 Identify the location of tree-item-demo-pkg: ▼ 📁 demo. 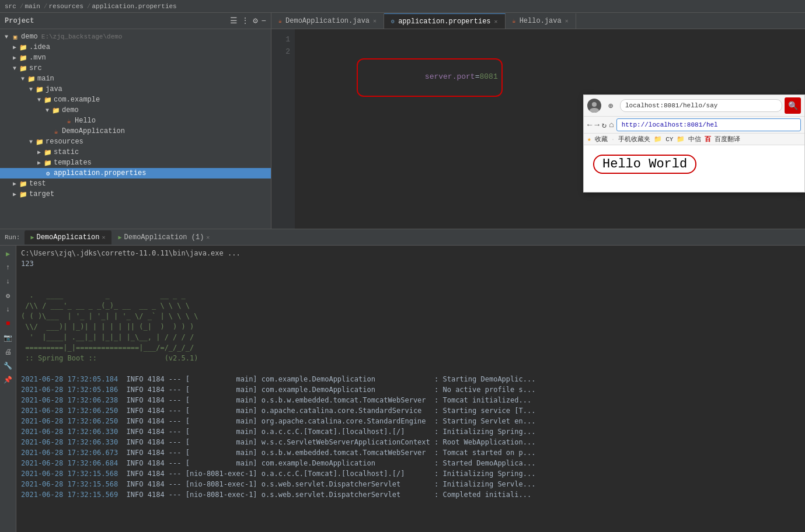
(135, 110).